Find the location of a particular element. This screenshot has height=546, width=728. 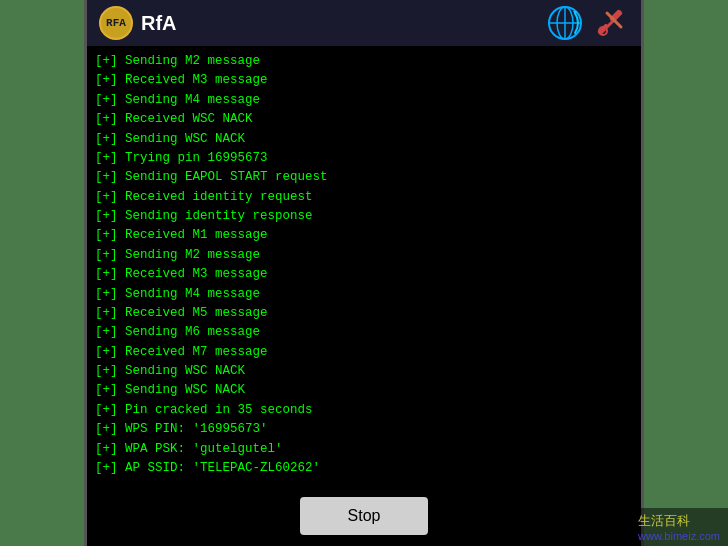

title-bar: RFA RfA is located at coordinates (364, 23).